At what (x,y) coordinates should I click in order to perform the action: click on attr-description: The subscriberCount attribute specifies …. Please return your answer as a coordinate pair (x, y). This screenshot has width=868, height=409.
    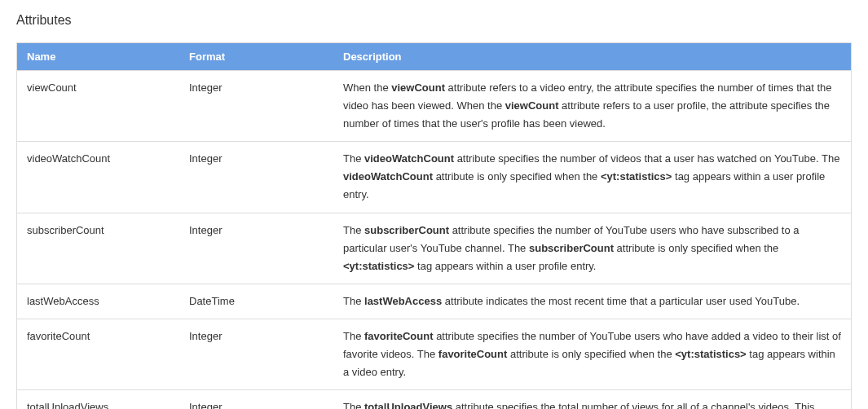
    Looking at the image, I should click on (593, 248).